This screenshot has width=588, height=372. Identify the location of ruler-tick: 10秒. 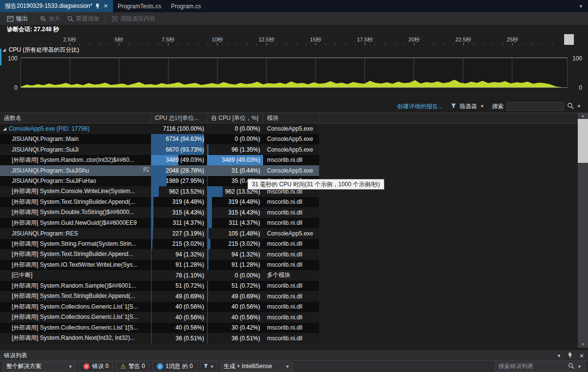
(217, 41).